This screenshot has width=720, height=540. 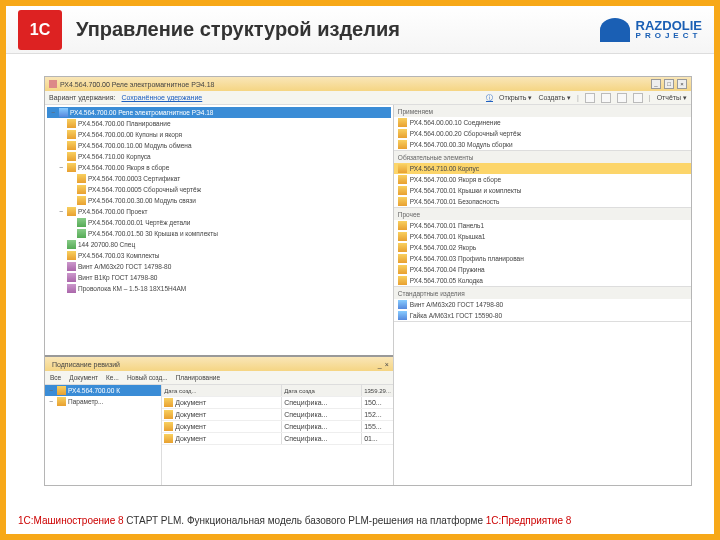 I want to click on section-item: РХ4.564.700.04 Пружина, so click(x=542, y=270).